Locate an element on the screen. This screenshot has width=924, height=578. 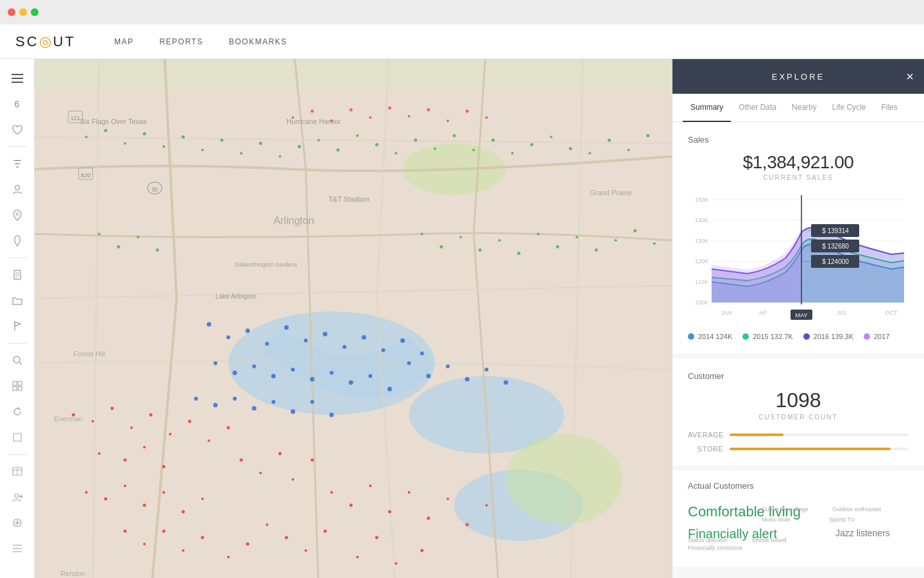
svg-text: AP is located at coordinates (763, 313).